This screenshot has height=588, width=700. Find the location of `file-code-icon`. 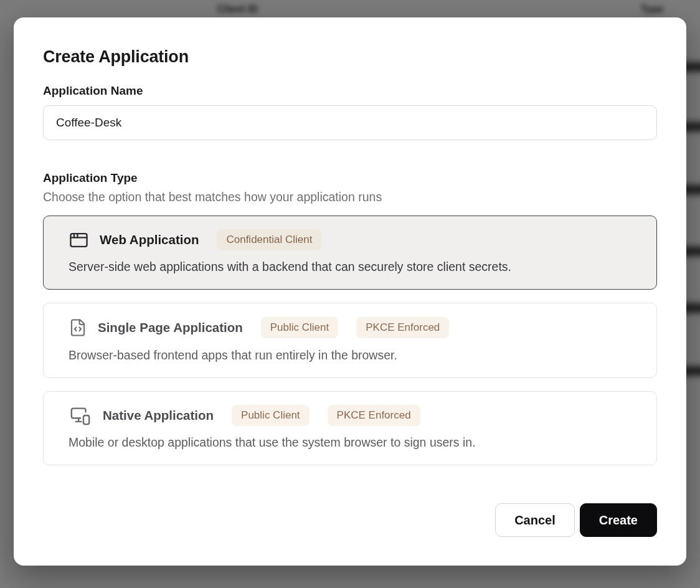

file-code-icon is located at coordinates (78, 328).